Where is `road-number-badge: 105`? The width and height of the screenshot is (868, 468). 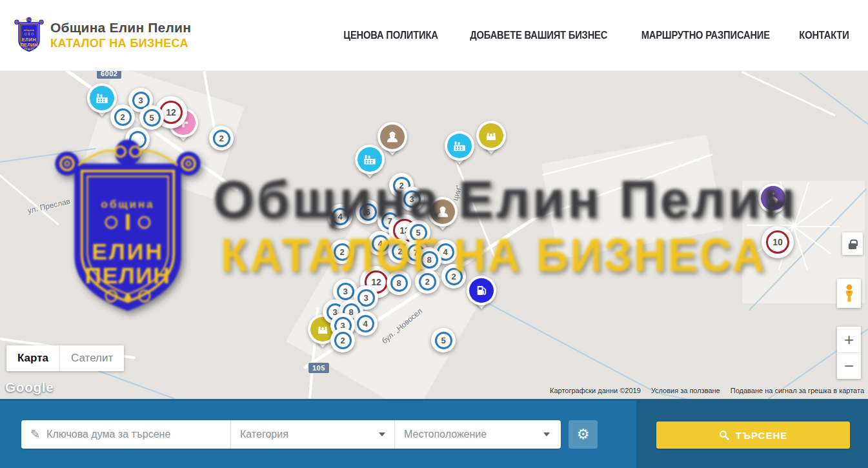 road-number-badge: 105 is located at coordinates (319, 368).